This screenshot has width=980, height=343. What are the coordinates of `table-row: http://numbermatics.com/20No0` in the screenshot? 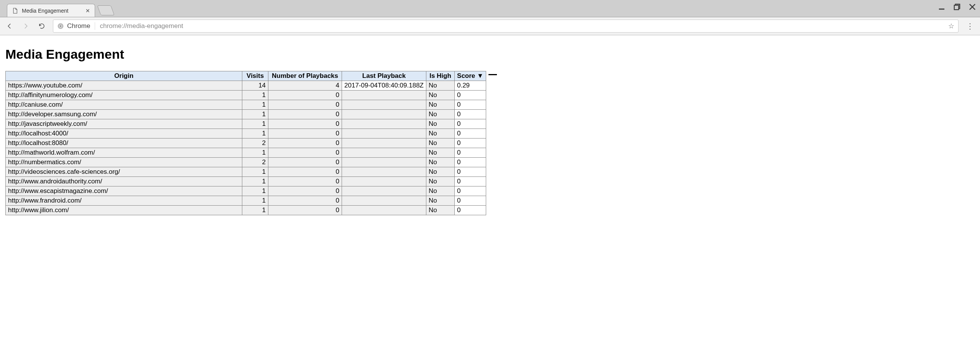 It's located at (246, 163).